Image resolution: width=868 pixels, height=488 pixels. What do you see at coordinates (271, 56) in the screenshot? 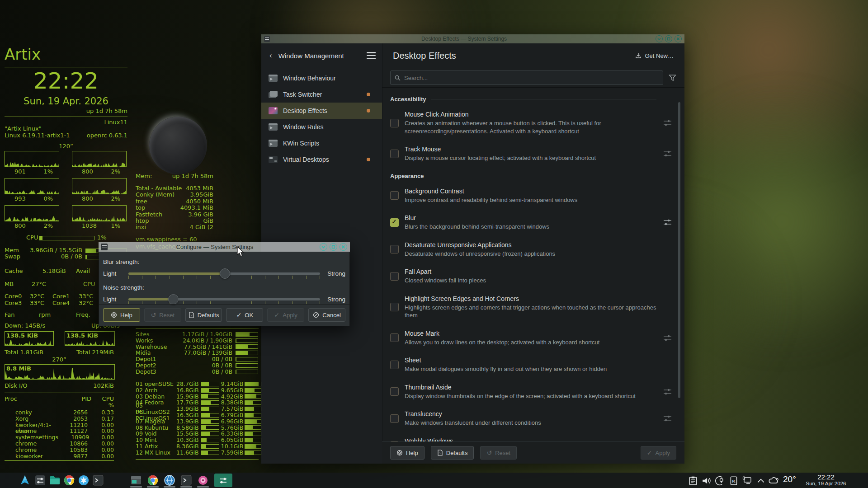
I see `back-icon: ‹` at bounding box center [271, 56].